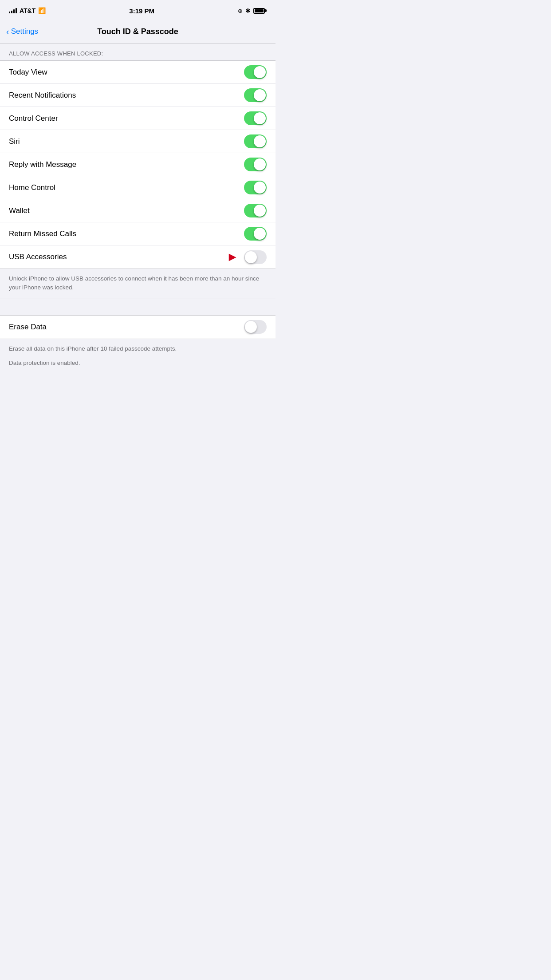  I want to click on home-control-row: Home Control, so click(138, 188).